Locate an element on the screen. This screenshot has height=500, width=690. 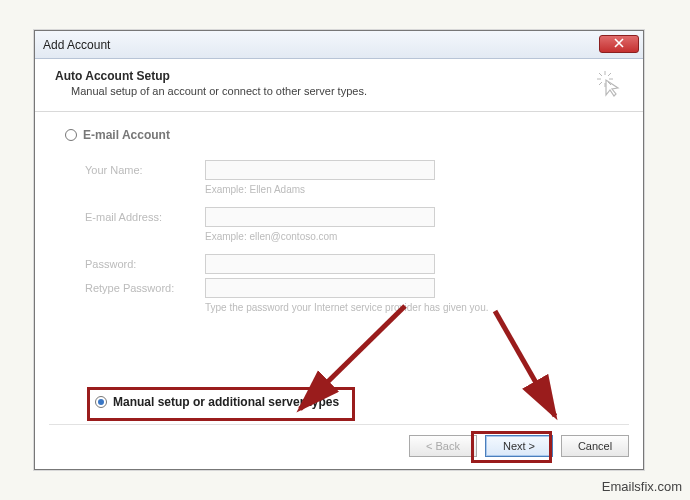
radio-manual-label: Manual setup or additional server types is located at coordinates (226, 402).